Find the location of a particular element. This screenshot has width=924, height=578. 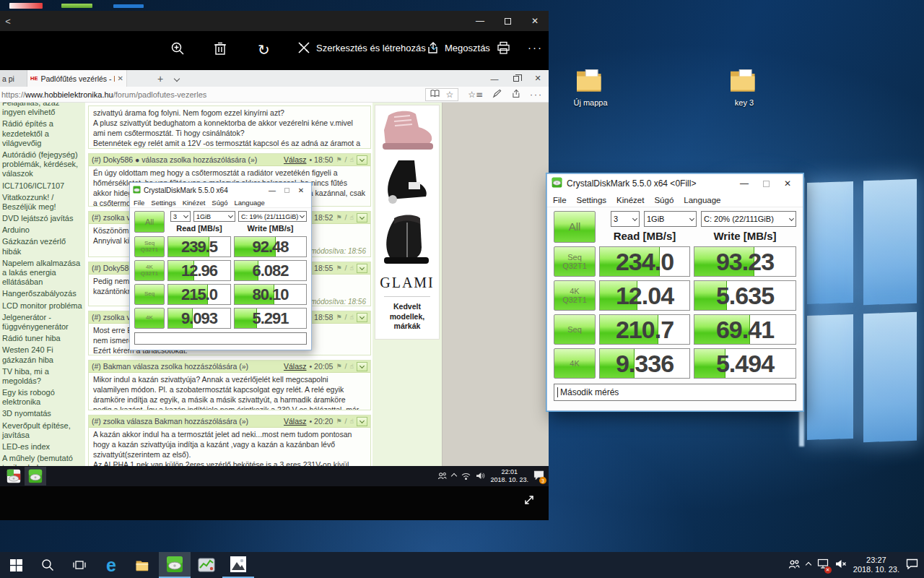

edit-create-button: Szerkesztés és létrehozás is located at coordinates (367, 48).